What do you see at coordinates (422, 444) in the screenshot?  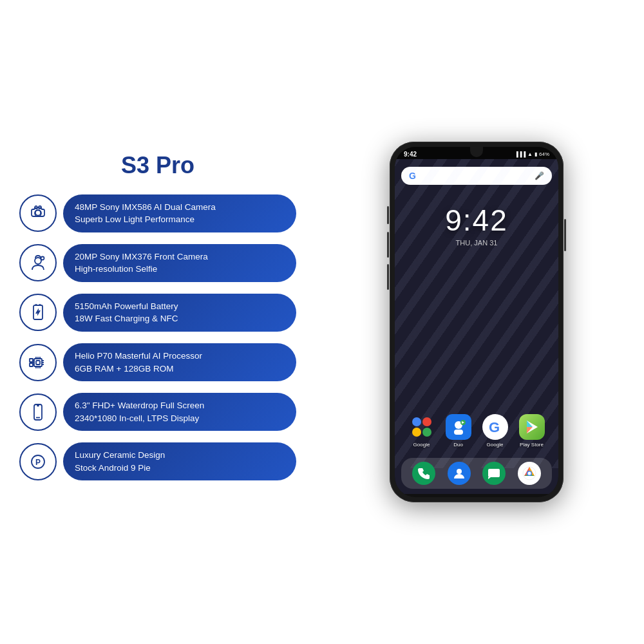 I see `google-apps-label: Google` at bounding box center [422, 444].